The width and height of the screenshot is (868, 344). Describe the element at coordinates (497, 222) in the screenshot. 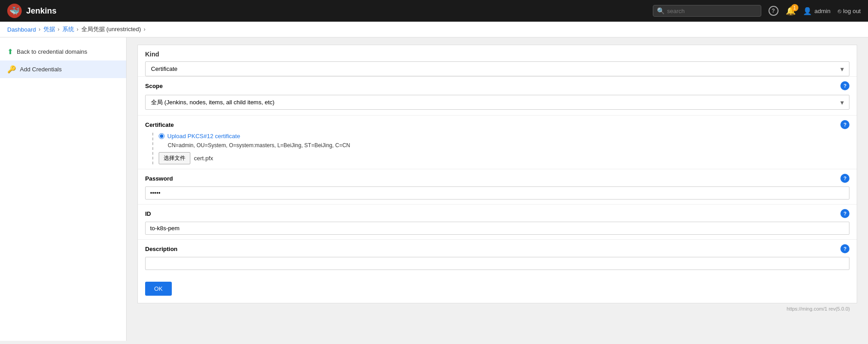

I see `id-section: ID ?` at that location.